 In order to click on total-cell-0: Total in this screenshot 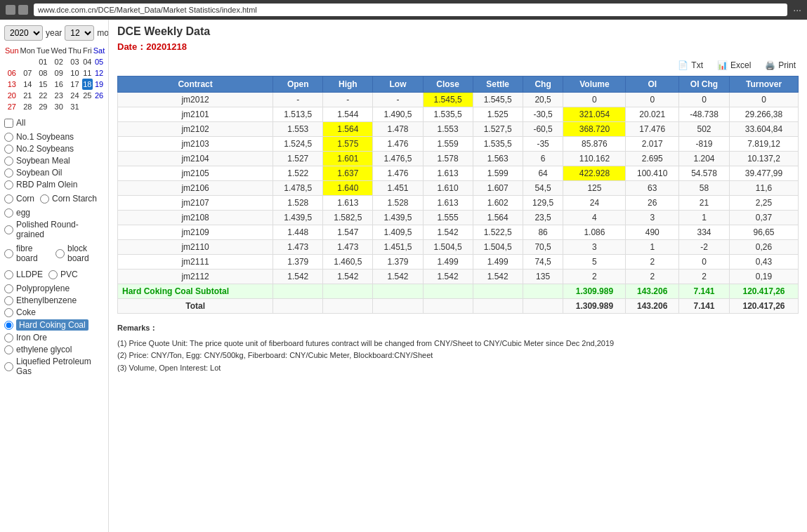, I will do `click(195, 306)`.